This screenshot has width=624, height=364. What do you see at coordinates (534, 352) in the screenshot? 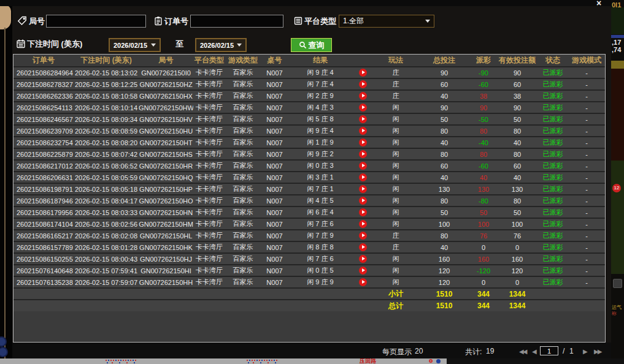
I see `prev-page-icon: ◀` at bounding box center [534, 352].